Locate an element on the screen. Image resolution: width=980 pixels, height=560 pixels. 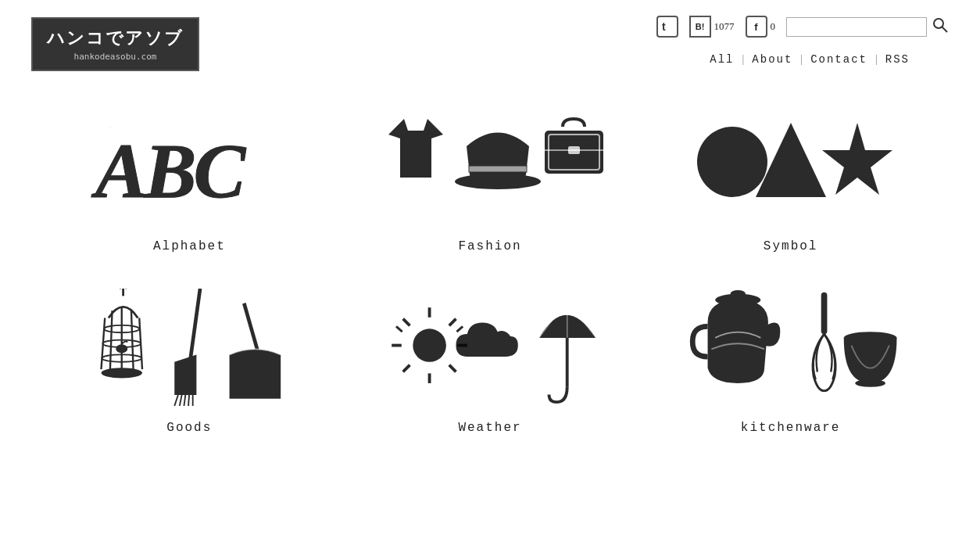
category-kitchenware: kitchenware is located at coordinates (791, 360).